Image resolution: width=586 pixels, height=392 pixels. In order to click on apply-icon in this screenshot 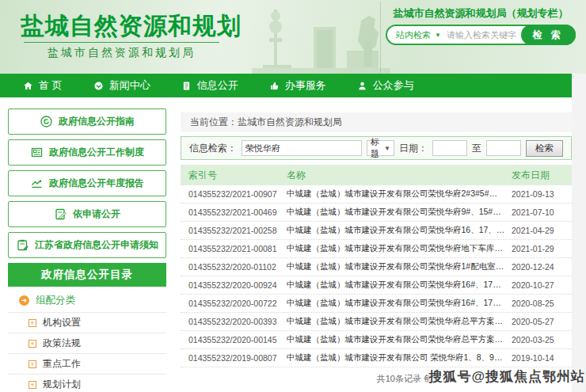, I will do `click(60, 214)`.